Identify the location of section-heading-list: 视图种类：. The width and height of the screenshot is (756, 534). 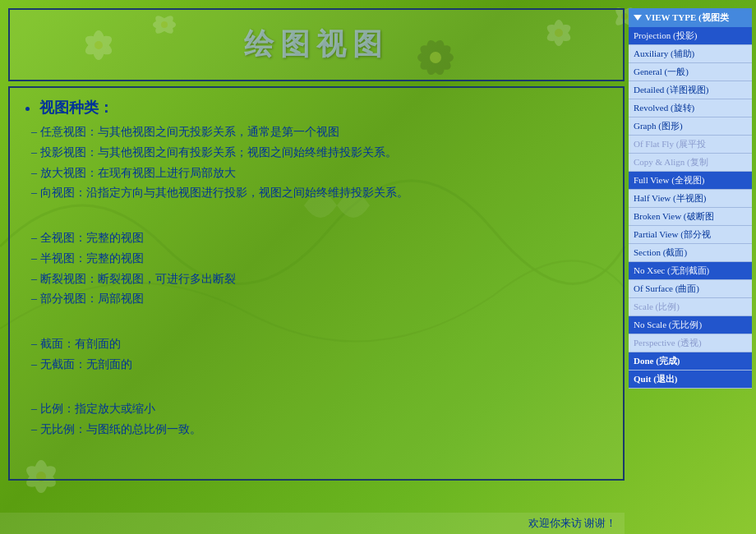
(316, 108).